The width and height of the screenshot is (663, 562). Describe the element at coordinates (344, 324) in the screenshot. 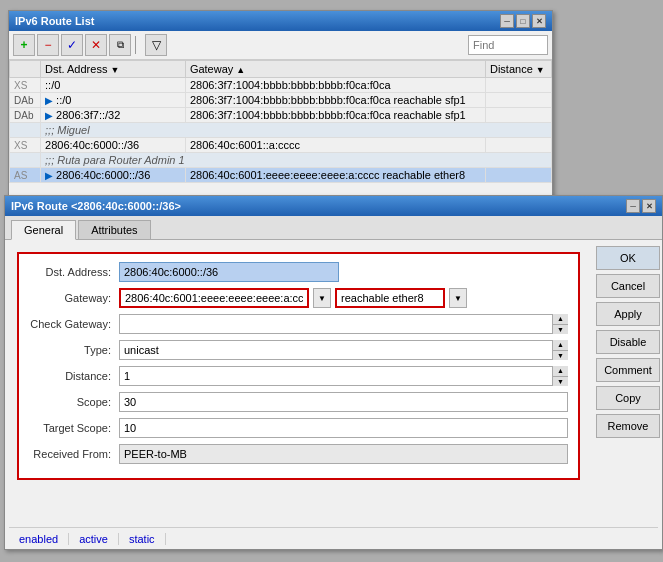

I see `check-gateway-input` at that location.